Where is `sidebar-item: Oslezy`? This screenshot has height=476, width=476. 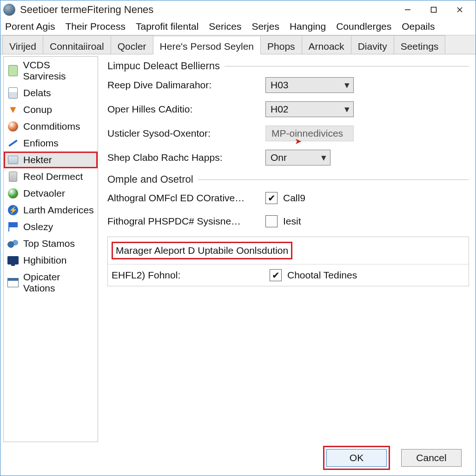
sidebar-item: Oslezy is located at coordinates (51, 227).